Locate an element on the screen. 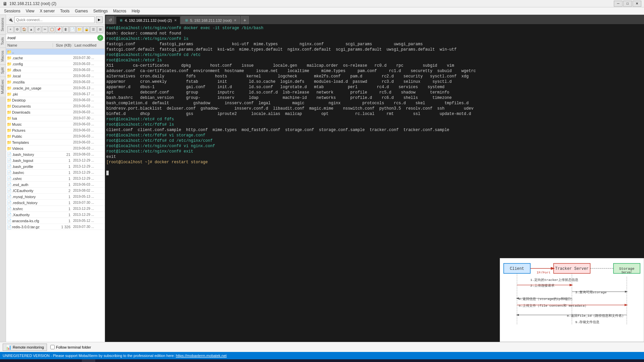 The image size is (644, 362). follow-terminal-checkbox is located at coordinates (52, 347).